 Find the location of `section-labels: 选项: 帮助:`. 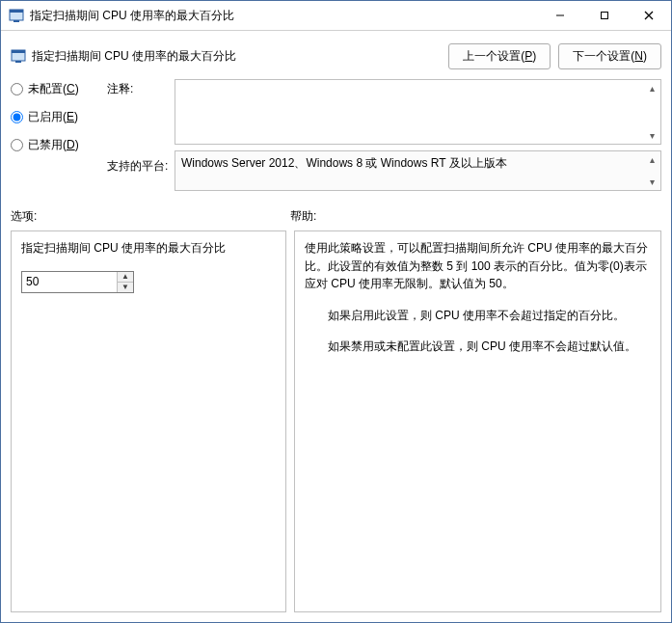

section-labels: 选项: 帮助: is located at coordinates (336, 216).